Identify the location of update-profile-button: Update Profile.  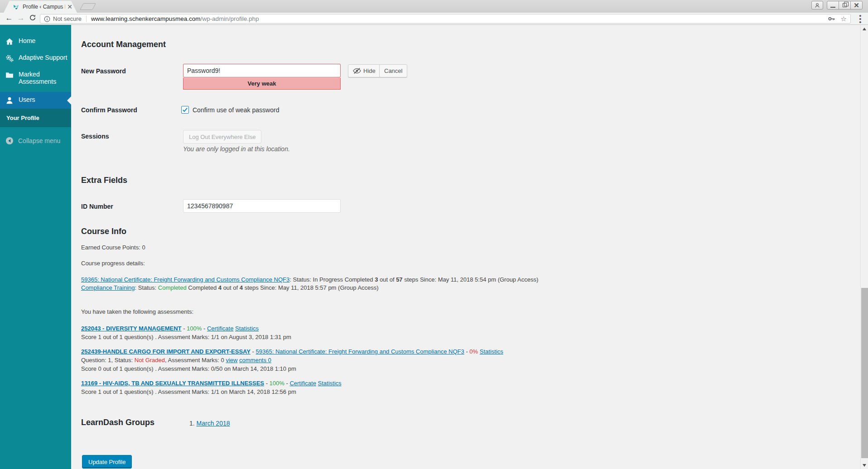
(107, 462).